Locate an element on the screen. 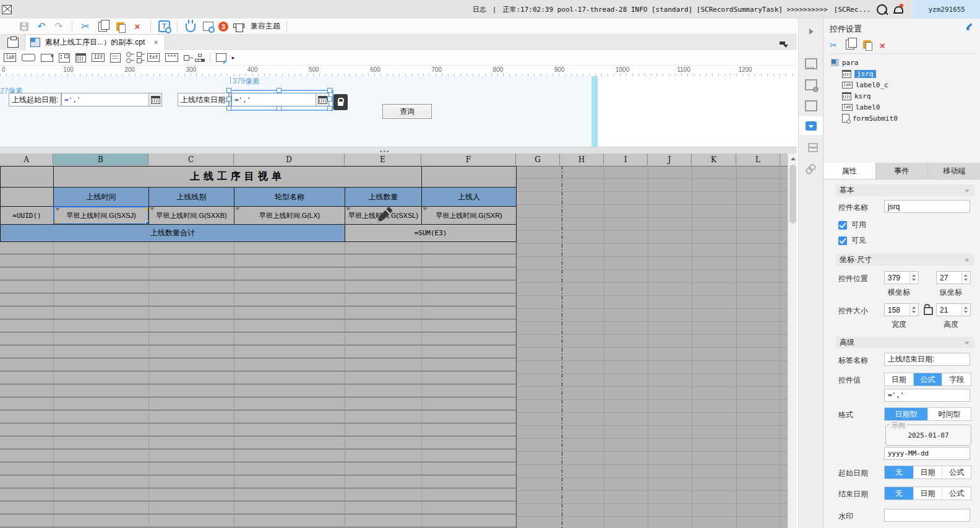 The height and width of the screenshot is (528, 980). expand-corner-icon is located at coordinates (784, 43).